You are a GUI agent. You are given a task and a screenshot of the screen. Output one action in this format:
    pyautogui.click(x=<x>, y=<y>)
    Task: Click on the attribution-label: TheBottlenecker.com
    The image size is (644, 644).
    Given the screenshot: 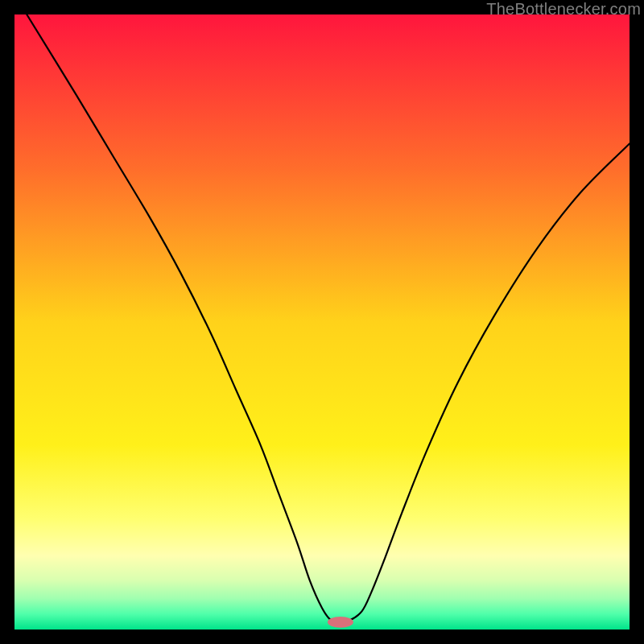 What is the action you would take?
    pyautogui.click(x=564, y=10)
    